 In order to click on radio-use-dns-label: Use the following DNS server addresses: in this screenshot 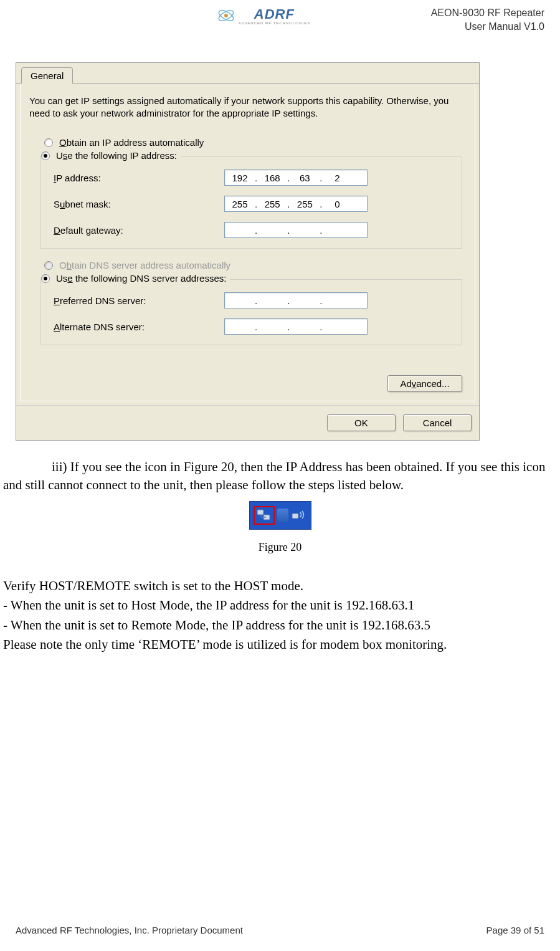, I will do `click(141, 278)`.